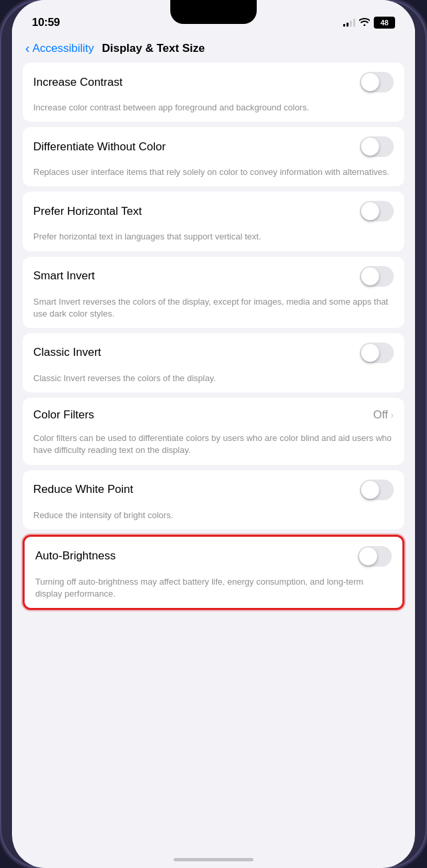 Image resolution: width=427 pixels, height=868 pixels. What do you see at coordinates (214, 448) in the screenshot?
I see `color-filters-desc: Color filters can be used to differentia…` at bounding box center [214, 448].